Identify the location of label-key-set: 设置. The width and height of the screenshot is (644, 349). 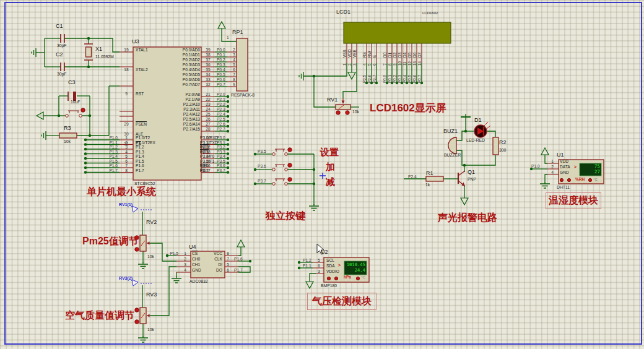
(329, 152).